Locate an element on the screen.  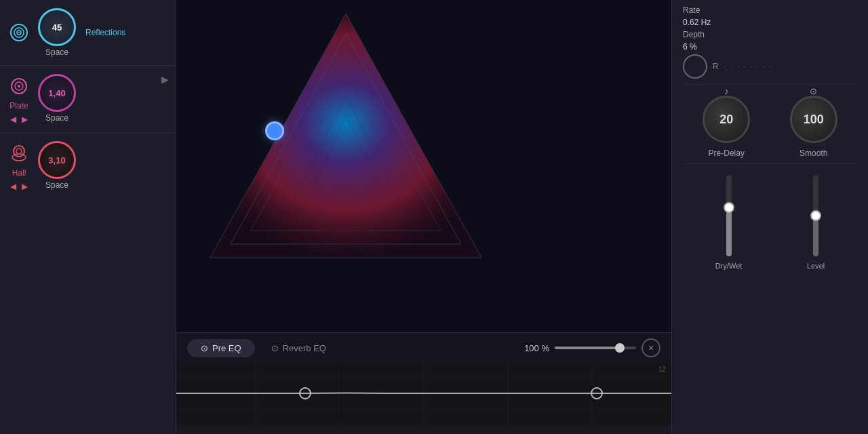
plate-label: Plate is located at coordinates (19, 106).